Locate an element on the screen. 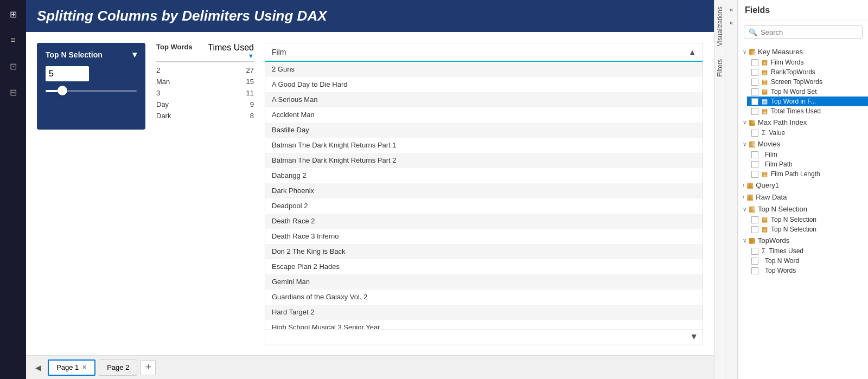 The height and width of the screenshot is (379, 868). bottom-bar: ◀ Page 1 ✕ Page 2 + is located at coordinates (370, 367).